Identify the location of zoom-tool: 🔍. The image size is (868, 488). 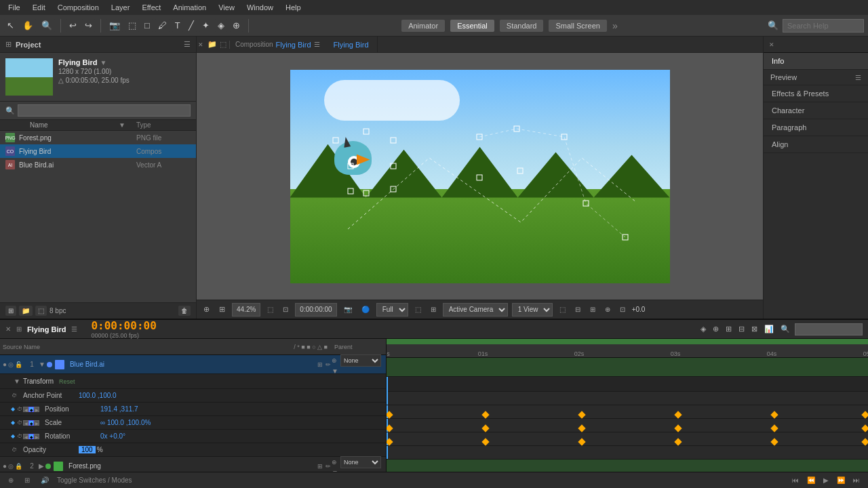
(47, 26).